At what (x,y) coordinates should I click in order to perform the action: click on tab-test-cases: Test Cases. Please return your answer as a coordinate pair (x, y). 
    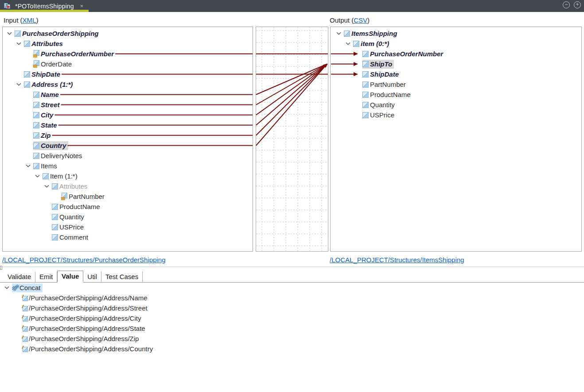
    Looking at the image, I should click on (122, 277).